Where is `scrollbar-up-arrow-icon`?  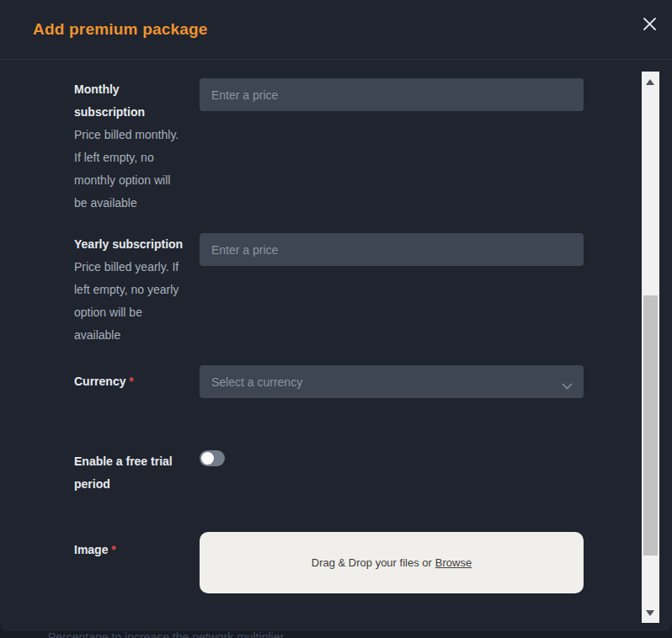
scrollbar-up-arrow-icon is located at coordinates (650, 82).